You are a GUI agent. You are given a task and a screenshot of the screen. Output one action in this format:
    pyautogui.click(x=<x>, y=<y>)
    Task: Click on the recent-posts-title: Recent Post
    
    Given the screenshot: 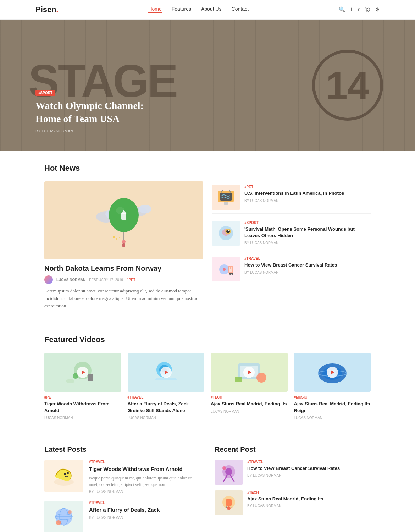 What is the action you would take?
    pyautogui.click(x=293, y=449)
    